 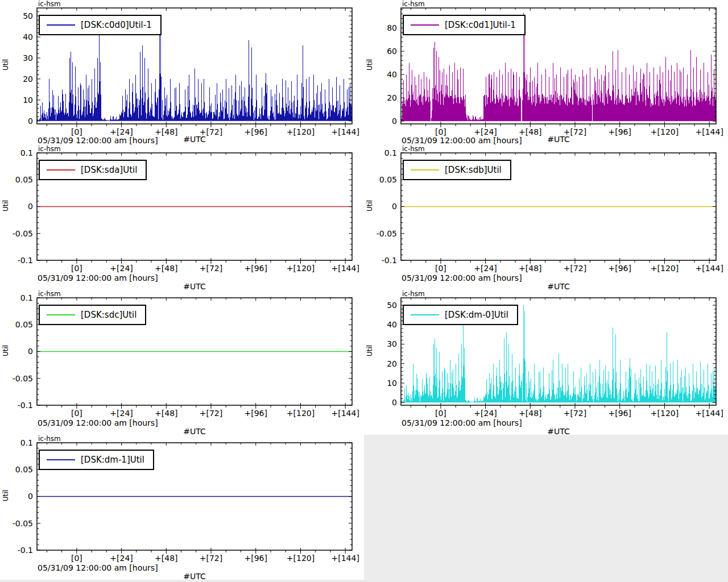 I want to click on legend: [DSK:sdb]Util, so click(x=457, y=170).